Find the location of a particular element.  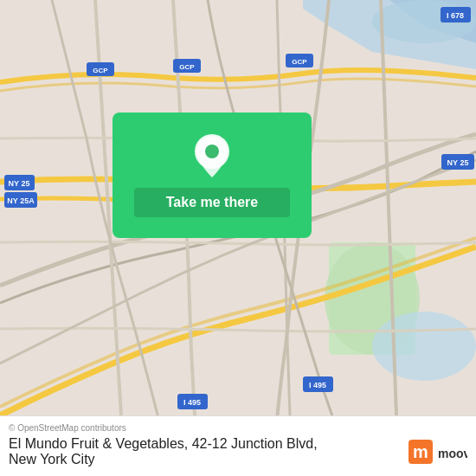

info-bar: © OpenStreetMap contributors El Mundo Fr… is located at coordinates (238, 446).